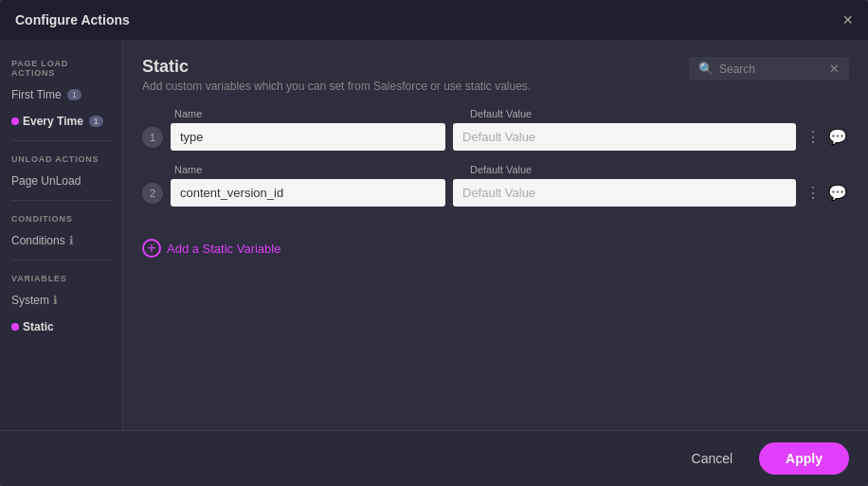 Image resolution: width=868 pixels, height=486 pixels. What do you see at coordinates (152, 248) in the screenshot?
I see `add-circle-icon: +` at bounding box center [152, 248].